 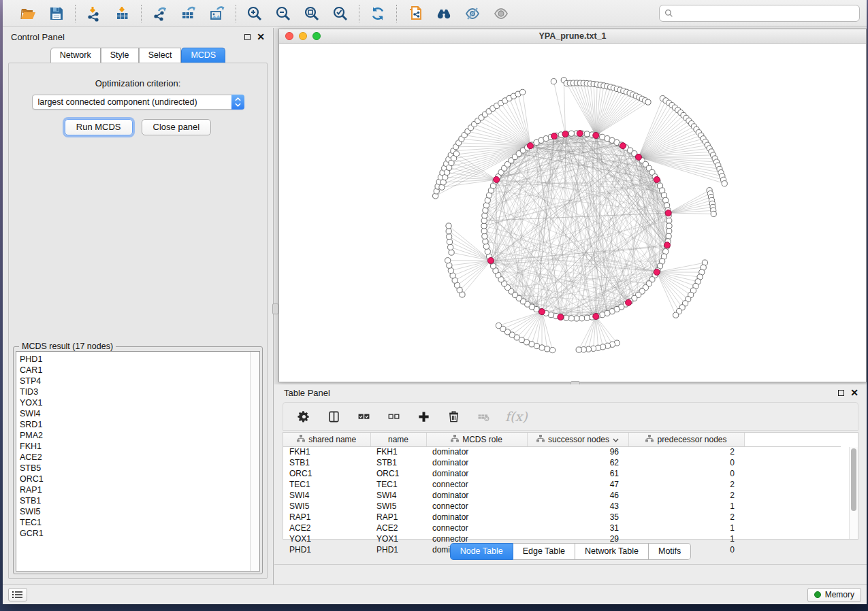 What do you see at coordinates (562, 474) in the screenshot?
I see `table-row: ORC1ORC1dominator610` at bounding box center [562, 474].